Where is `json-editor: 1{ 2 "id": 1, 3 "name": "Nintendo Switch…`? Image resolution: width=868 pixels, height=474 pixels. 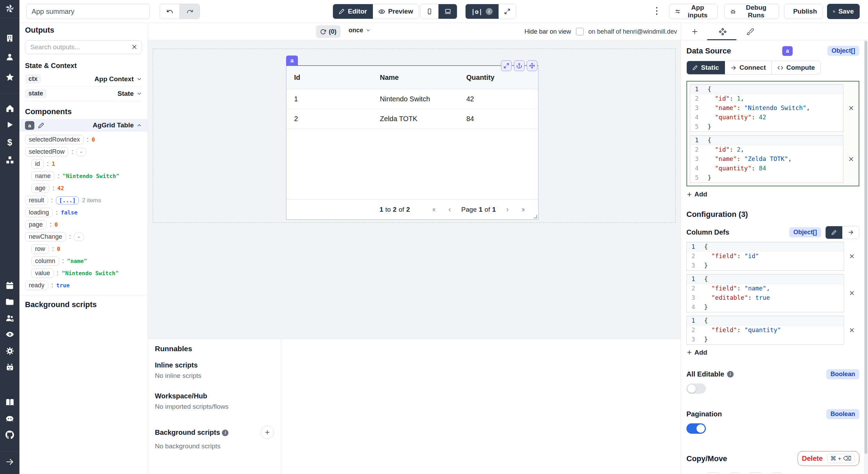 json-editor: 1{ 2 "id": 1, 3 "name": "Nintendo Switch… is located at coordinates (767, 108).